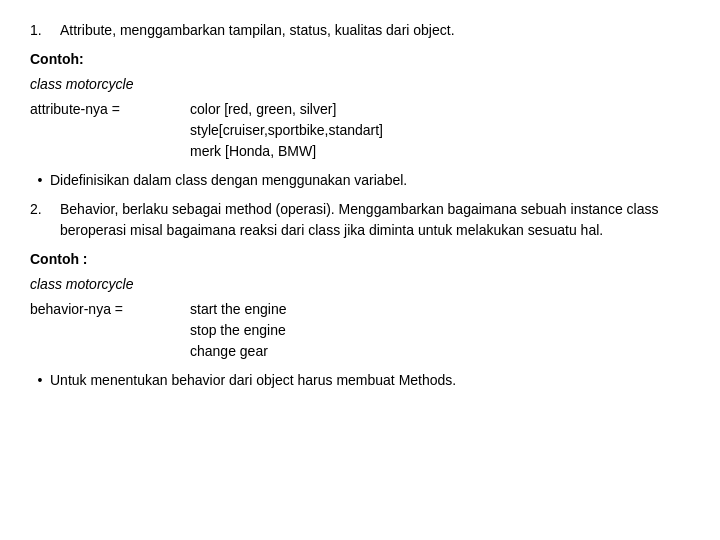 This screenshot has height=540, width=720. Describe the element at coordinates (360, 284) in the screenshot. I see `contoh-2-class: class motorcycle` at that location.